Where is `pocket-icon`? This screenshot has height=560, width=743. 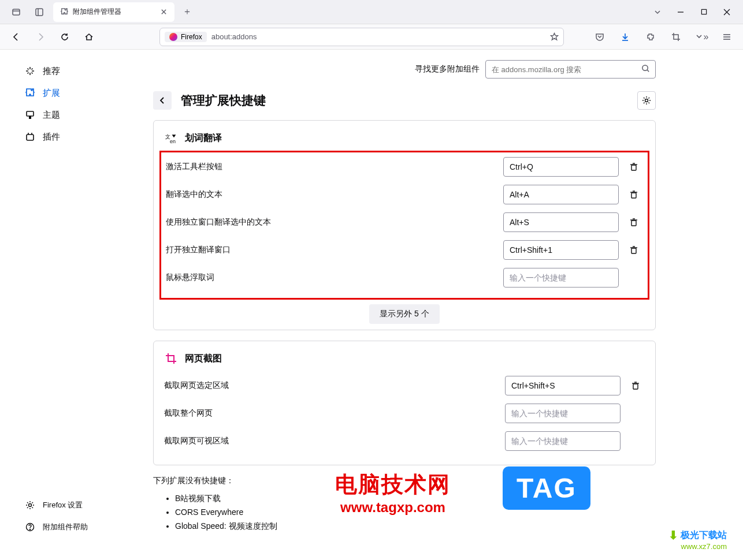
pocket-icon is located at coordinates (600, 37).